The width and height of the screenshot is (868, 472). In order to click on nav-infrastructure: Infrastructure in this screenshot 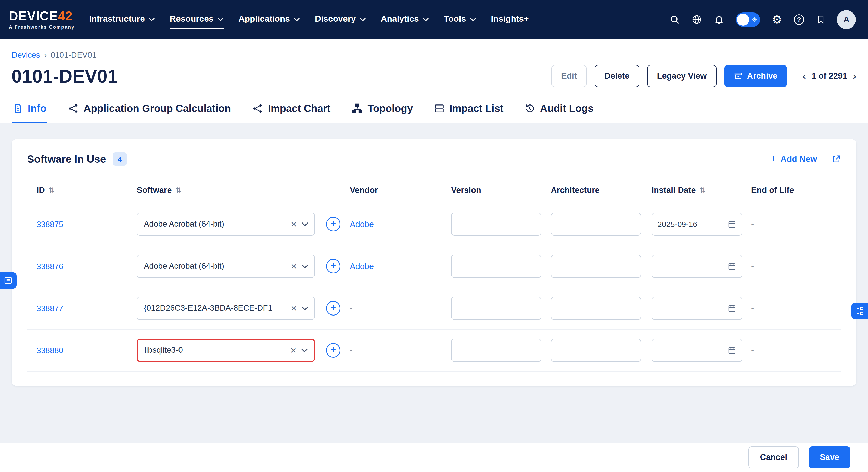, I will do `click(122, 20)`.